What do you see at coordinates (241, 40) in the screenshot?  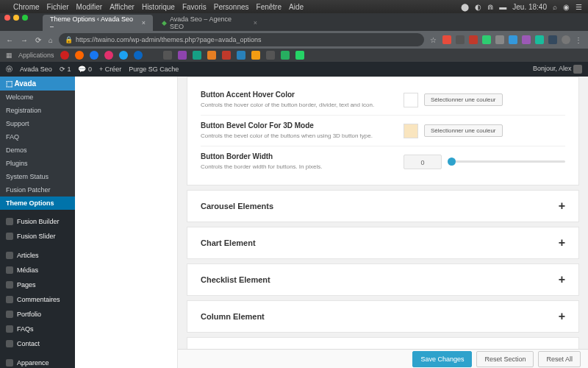 I see `address-bar: 🔒https://twaino.com/wp-admin/themes.php?…` at bounding box center [241, 40].